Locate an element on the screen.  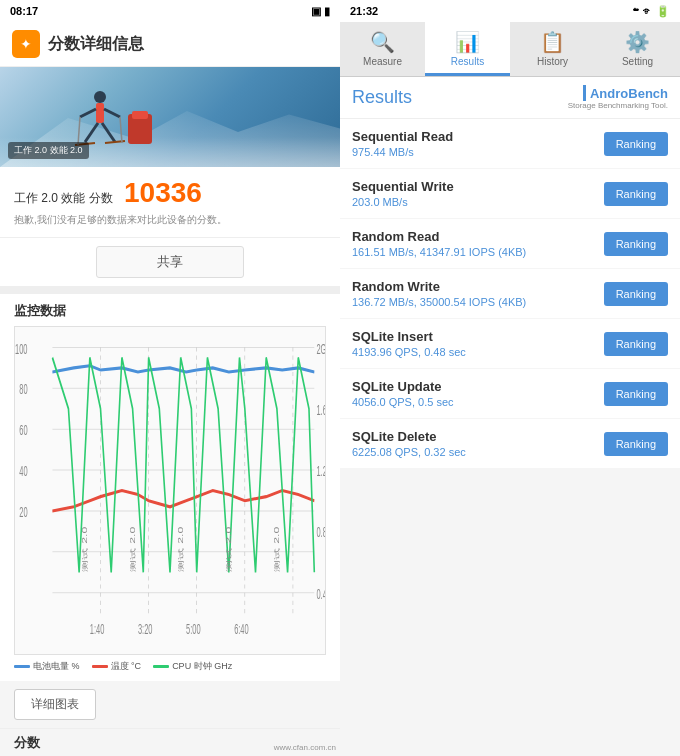
svg-text: 0.8GHz is located at coordinates (320, 532).